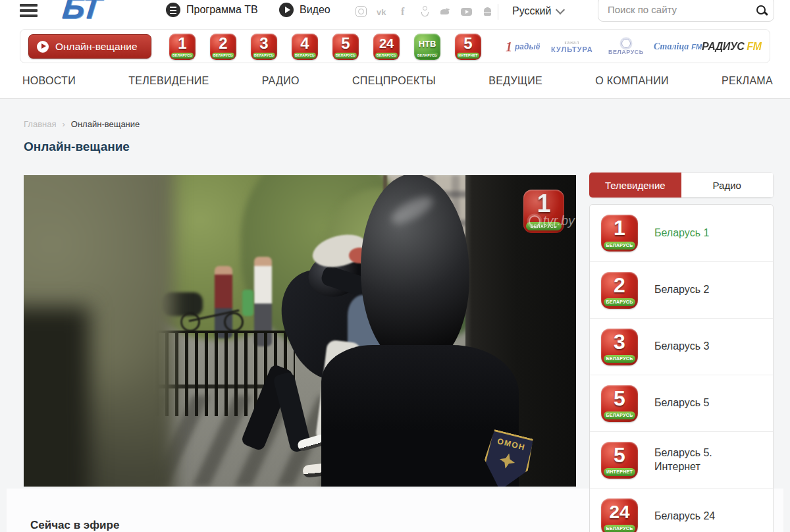 This screenshot has width=790, height=532. I want to click on site-watermark: tvr.by, so click(552, 221).